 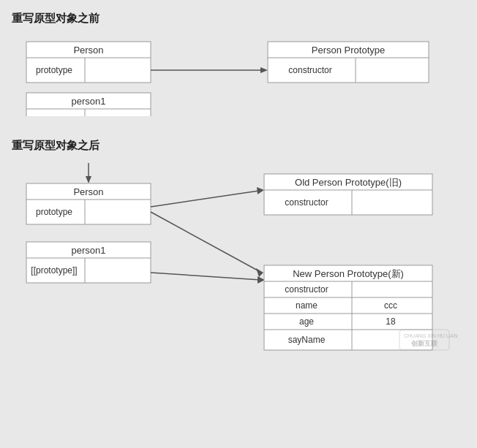 What do you see at coordinates (348, 273) in the screenshot?
I see `s2-new-pp-title: New Person Prototype(新)` at bounding box center [348, 273].